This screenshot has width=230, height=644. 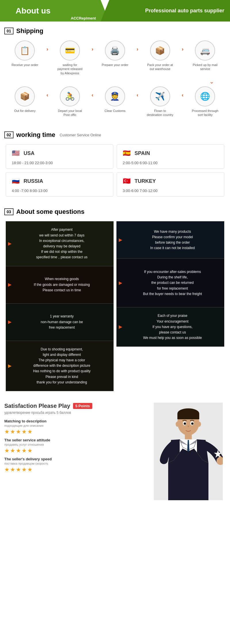 What do you see at coordinates (76, 459) in the screenshot?
I see `rating-label-3: The seller's delivery speed` at bounding box center [76, 459].